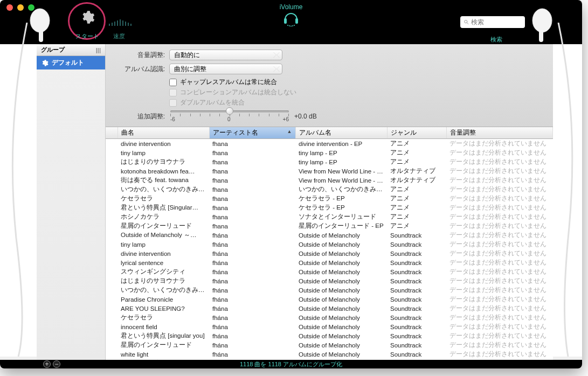  I want to click on table-row: innocent fieldfhánaOutside of Melancholy…, so click(329, 326).